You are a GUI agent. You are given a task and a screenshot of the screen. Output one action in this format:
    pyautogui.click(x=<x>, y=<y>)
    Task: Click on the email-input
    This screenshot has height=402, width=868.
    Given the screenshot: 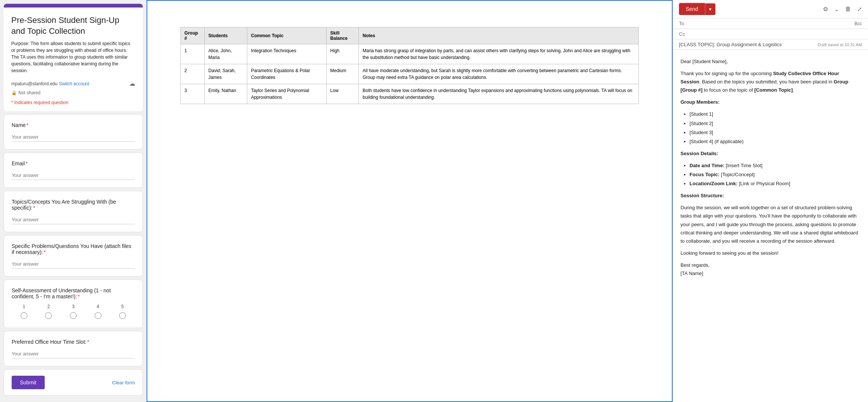 What is the action you would take?
    pyautogui.click(x=73, y=175)
    